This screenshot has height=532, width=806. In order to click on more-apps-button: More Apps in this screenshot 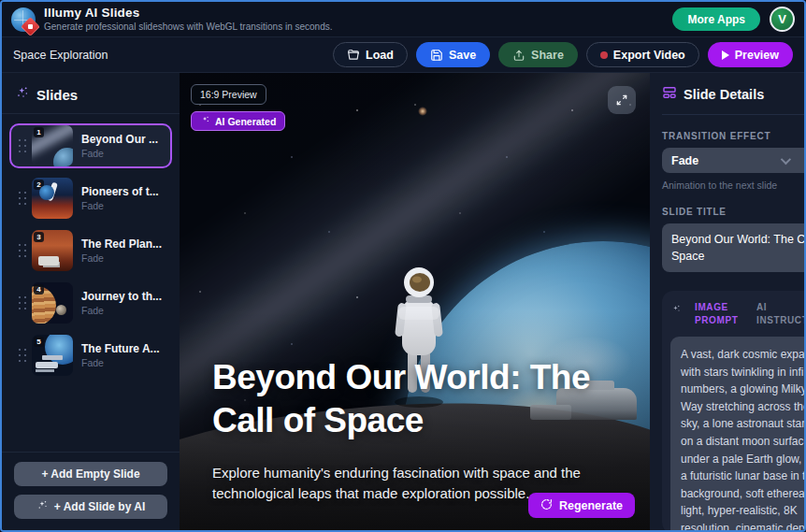, I will do `click(716, 19)`.